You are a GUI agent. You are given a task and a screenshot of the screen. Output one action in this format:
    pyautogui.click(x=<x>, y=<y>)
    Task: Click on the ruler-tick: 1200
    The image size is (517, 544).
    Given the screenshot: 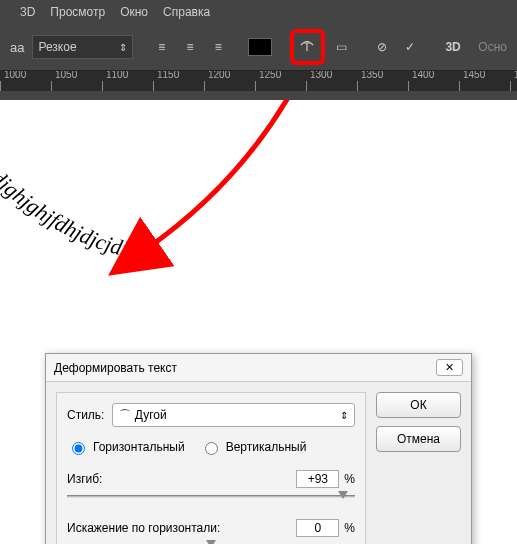 What is the action you would take?
    pyautogui.click(x=219, y=76)
    